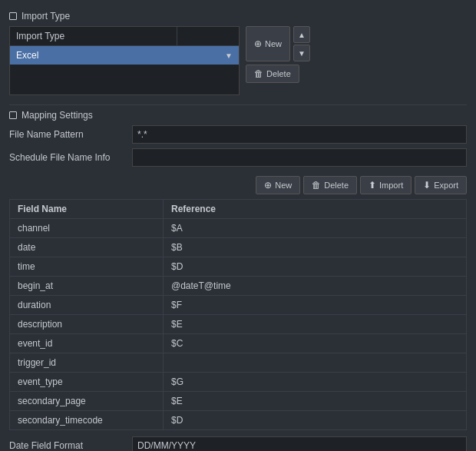 This screenshot has width=476, height=451. I want to click on delete-button-label: Delete, so click(279, 74).